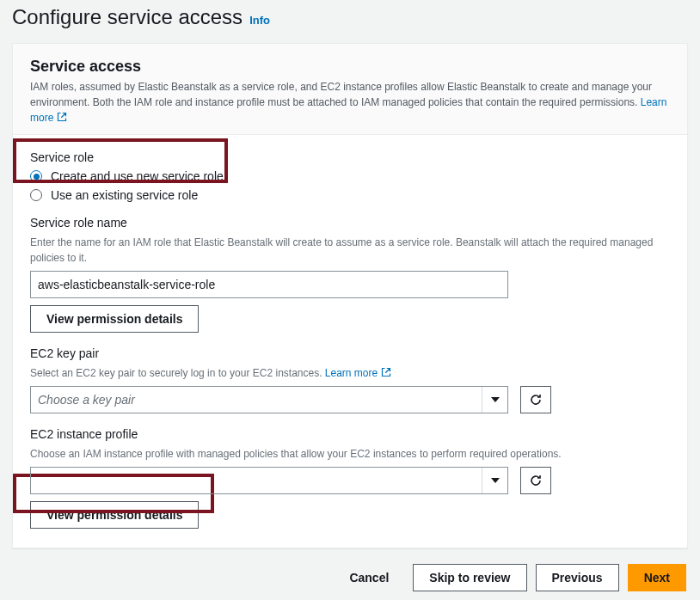  What do you see at coordinates (260, 21) in the screenshot?
I see `info-link: Info` at bounding box center [260, 21].